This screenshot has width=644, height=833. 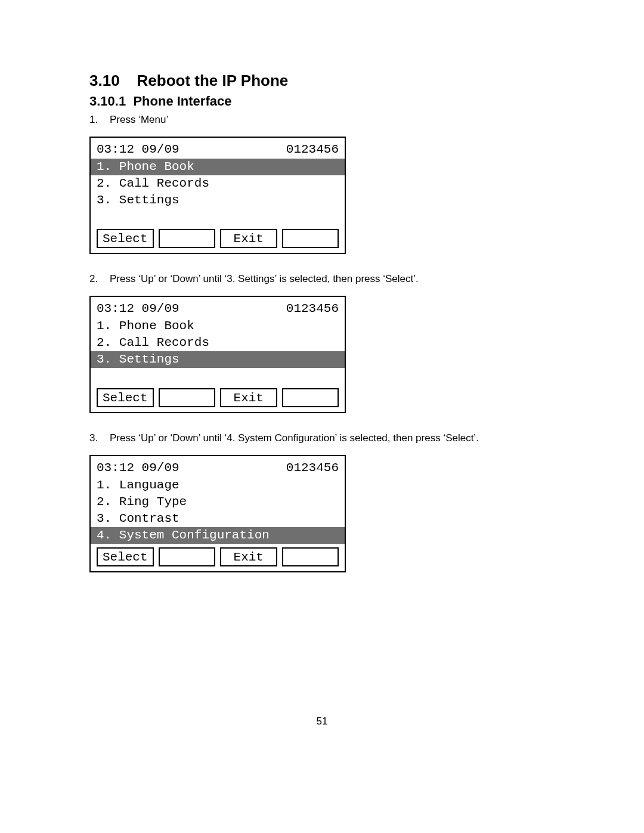 I want to click on step-text: Press ‘Menu’, so click(x=332, y=120).